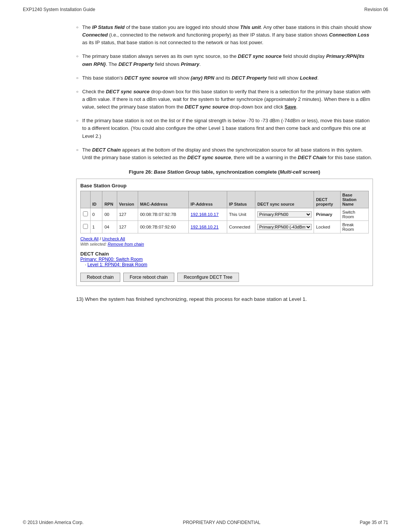 The width and height of the screenshot is (411, 532). Describe the element at coordinates (225, 232) in the screenshot. I see `table-container: Base Station Group ID RPN Version MAC-Ad…` at that location.